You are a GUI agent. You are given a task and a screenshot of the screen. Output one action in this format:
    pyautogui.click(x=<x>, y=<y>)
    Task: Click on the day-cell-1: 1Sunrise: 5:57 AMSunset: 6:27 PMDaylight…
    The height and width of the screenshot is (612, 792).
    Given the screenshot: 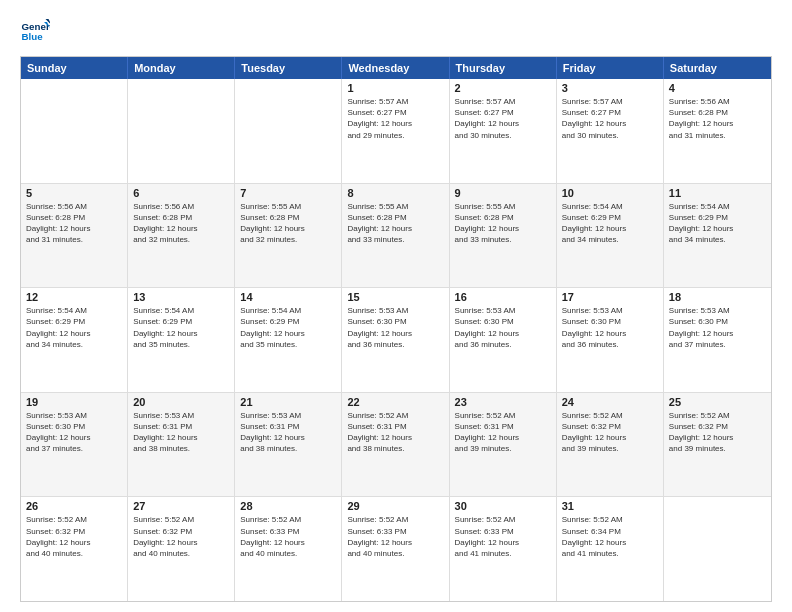 What is the action you would take?
    pyautogui.click(x=396, y=131)
    